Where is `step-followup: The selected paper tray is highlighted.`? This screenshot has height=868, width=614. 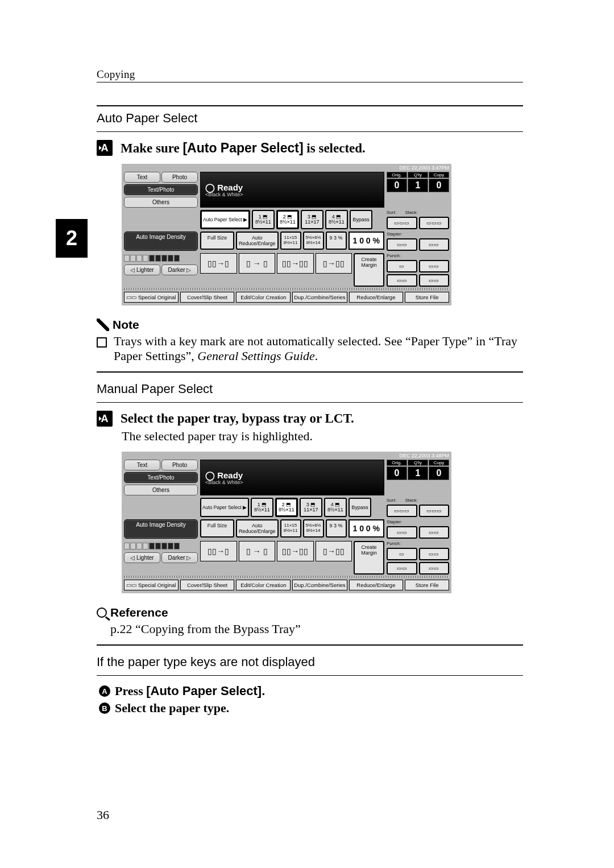
step-followup: The selected paper tray is highlighted. is located at coordinates (322, 436).